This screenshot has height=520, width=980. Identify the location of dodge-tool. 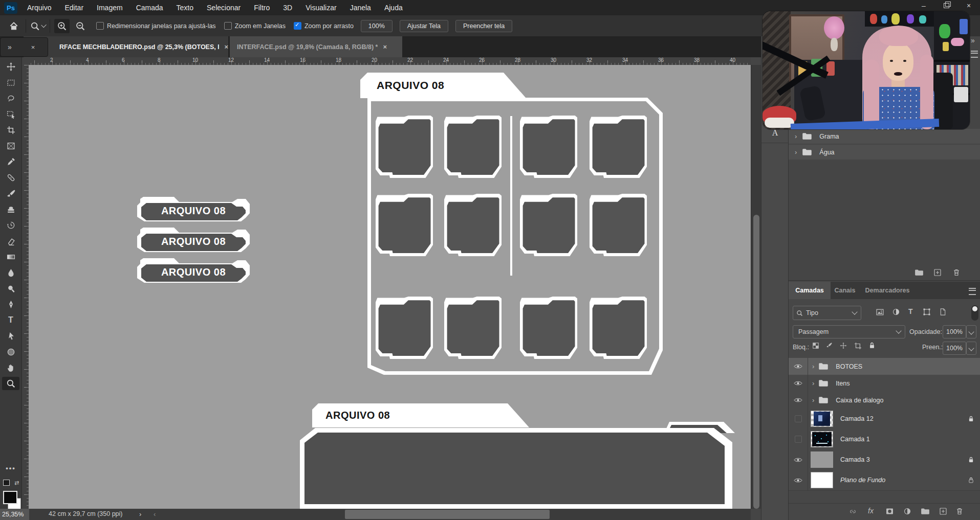
(11, 288).